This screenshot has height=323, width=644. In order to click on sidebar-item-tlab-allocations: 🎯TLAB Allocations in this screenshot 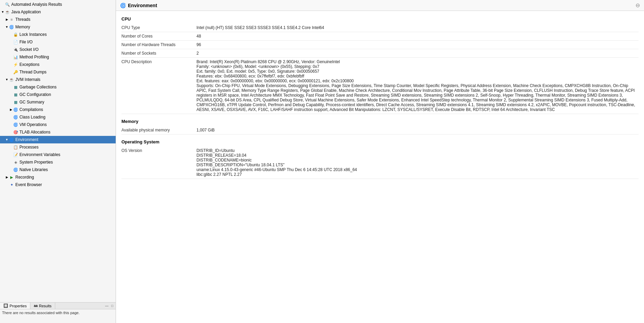, I will do `click(58, 132)`.